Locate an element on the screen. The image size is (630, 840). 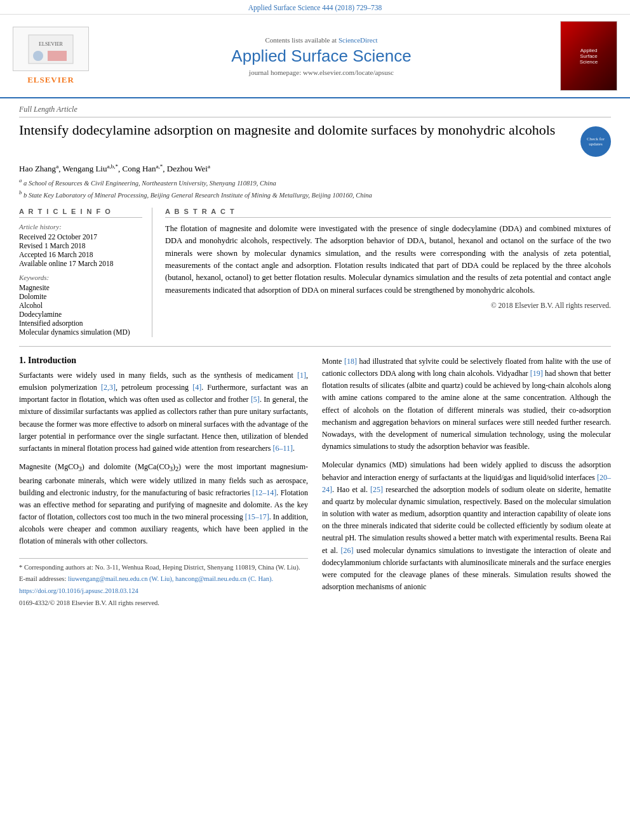
article-info-header: A R T I C L E I N F O is located at coordinates (81, 213).